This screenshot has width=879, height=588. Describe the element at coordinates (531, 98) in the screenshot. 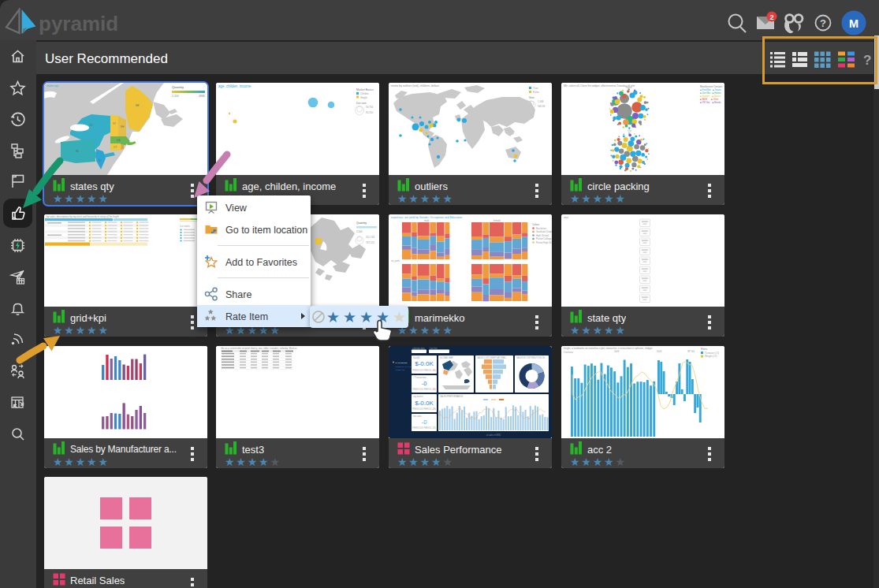

I see `svg-text: Size` at that location.